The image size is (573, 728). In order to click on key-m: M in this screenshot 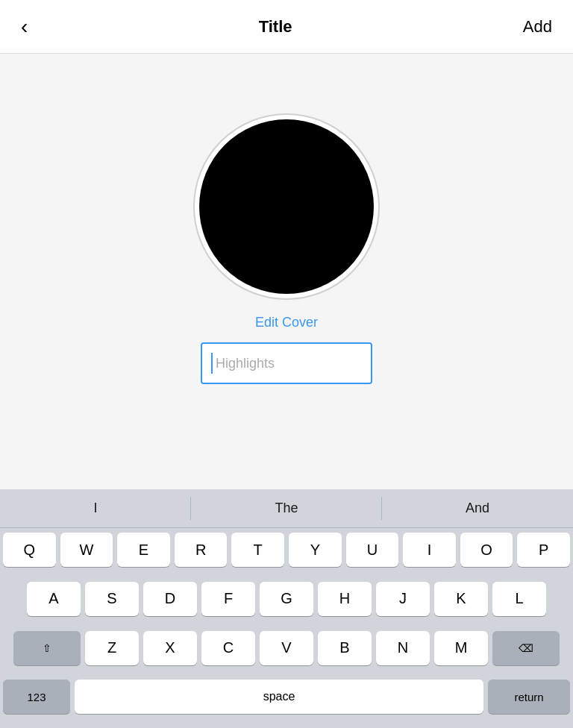, I will do `click(461, 648)`.